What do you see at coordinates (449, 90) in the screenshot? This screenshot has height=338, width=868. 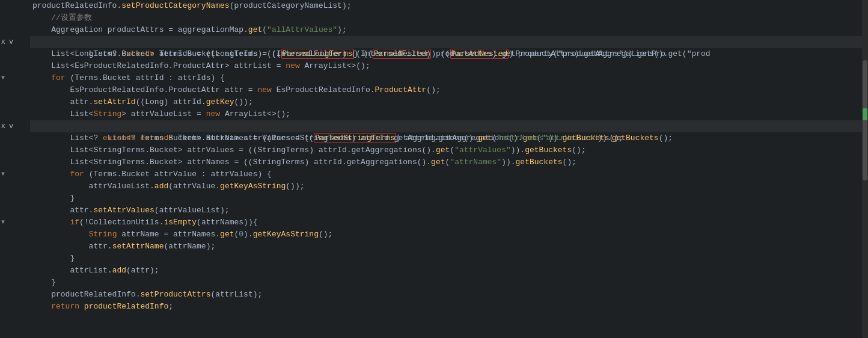 I see `code-line-8: EsProductRelatedInfo.ProductAttr attr = …` at bounding box center [449, 90].